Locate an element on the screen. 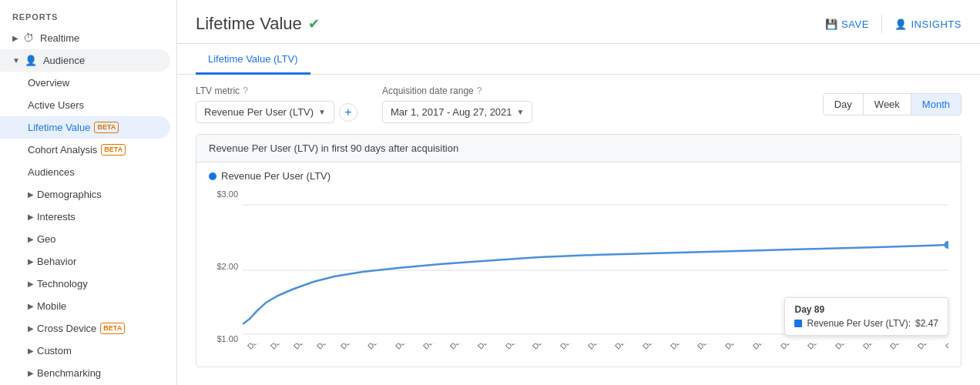  date-range-select-row: Mar 1, 2017 - Aug 27, 2021 ▼ is located at coordinates (458, 112).